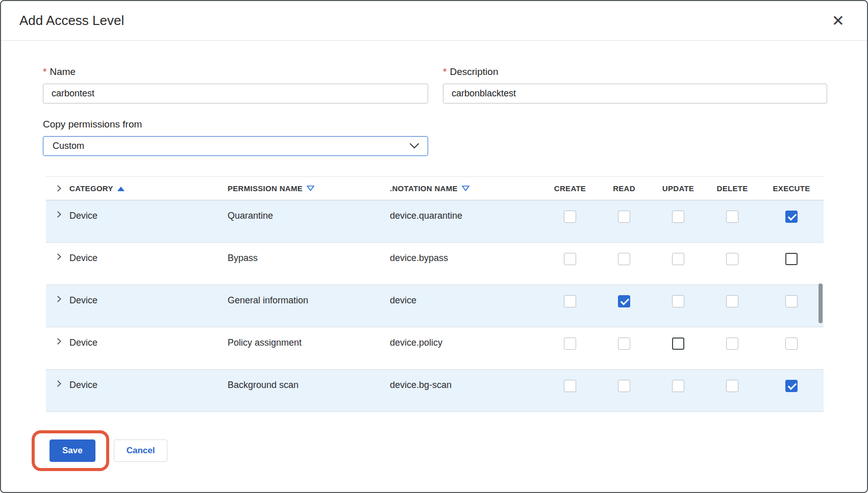 This screenshot has width=868, height=493. Describe the element at coordinates (236, 124) in the screenshot. I see `copy-permissions-label: Copy permissions from` at that location.